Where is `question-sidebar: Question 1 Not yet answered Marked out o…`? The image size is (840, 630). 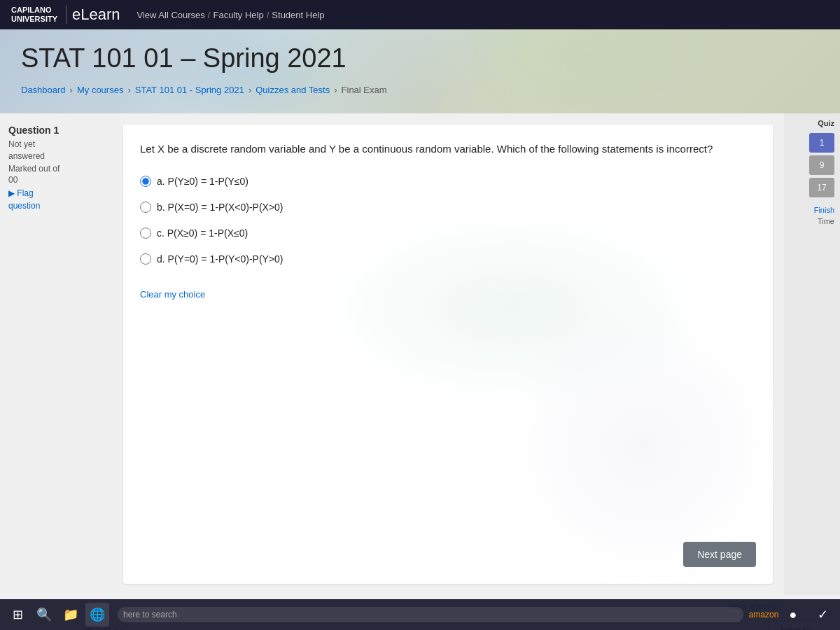
question-sidebar: Question 1 Not yet answered Marked out o… is located at coordinates (56, 354).